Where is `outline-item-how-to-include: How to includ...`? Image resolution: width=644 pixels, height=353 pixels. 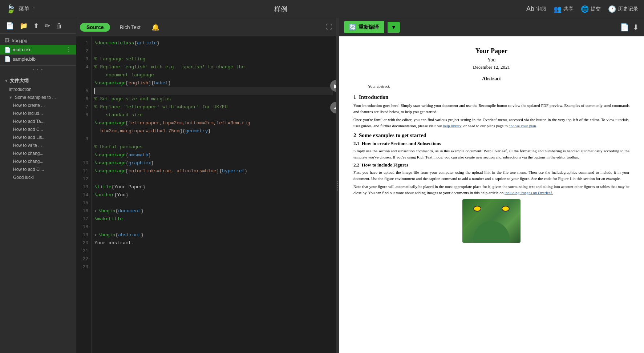
outline-item-how-to-include: How to includ... is located at coordinates (38, 113).